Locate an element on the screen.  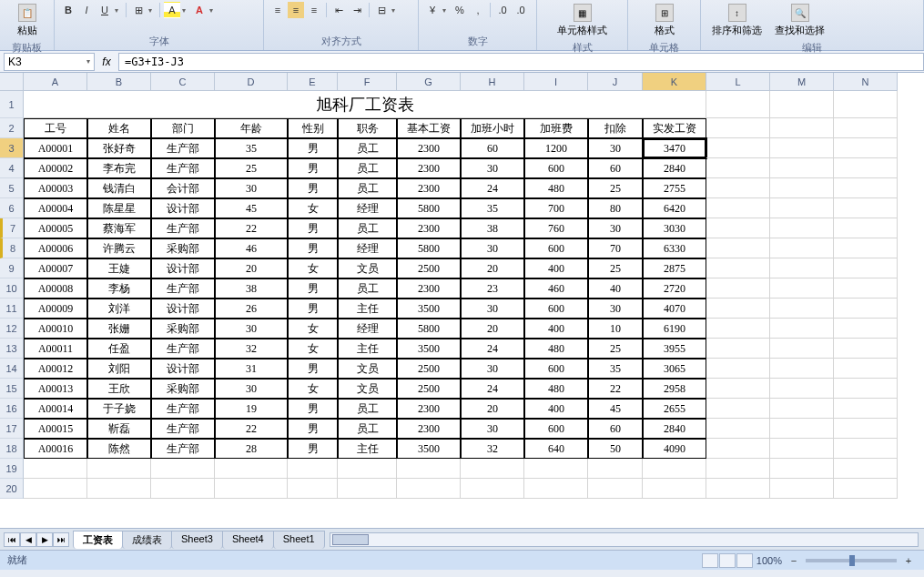
data-cell: 32 is located at coordinates (492, 449).